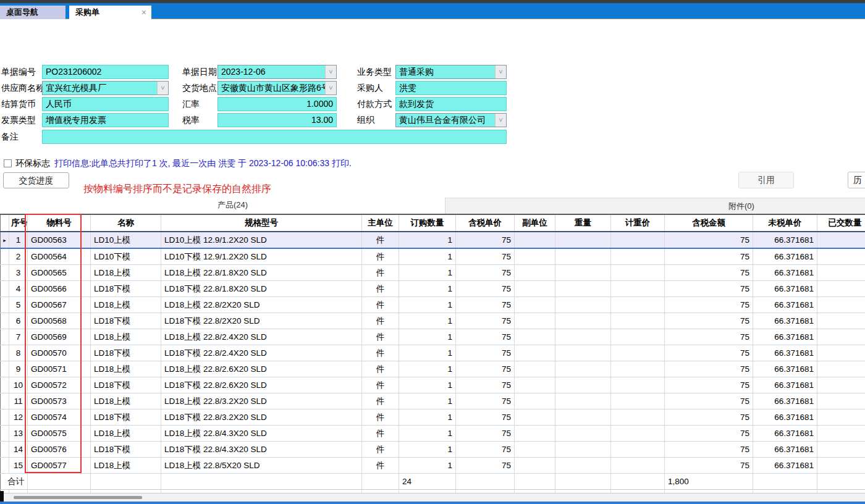  Describe the element at coordinates (262, 223) in the screenshot. I see `column-header: 规格型号` at that location.